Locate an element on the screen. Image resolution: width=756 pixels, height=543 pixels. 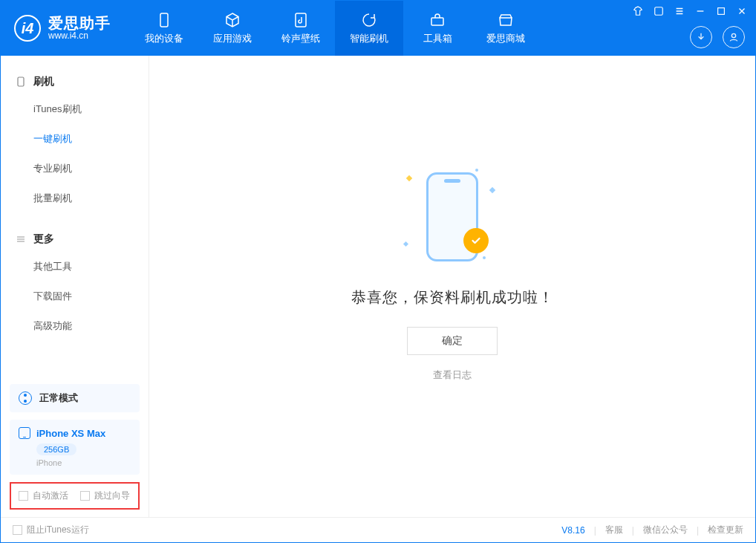
device-card: iPhone XS Max 256GB iPhone is located at coordinates (74, 447).